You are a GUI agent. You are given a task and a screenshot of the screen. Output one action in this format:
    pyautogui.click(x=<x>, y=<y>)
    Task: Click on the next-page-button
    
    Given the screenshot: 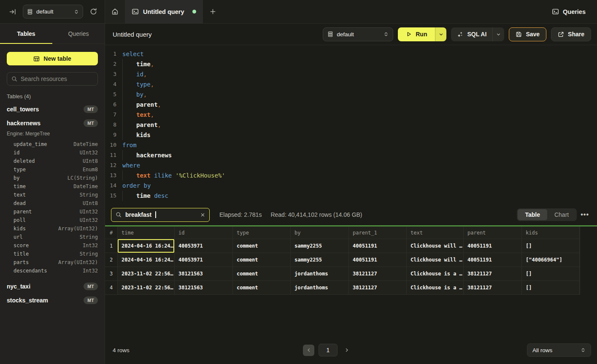 What is the action you would take?
    pyautogui.click(x=347, y=350)
    